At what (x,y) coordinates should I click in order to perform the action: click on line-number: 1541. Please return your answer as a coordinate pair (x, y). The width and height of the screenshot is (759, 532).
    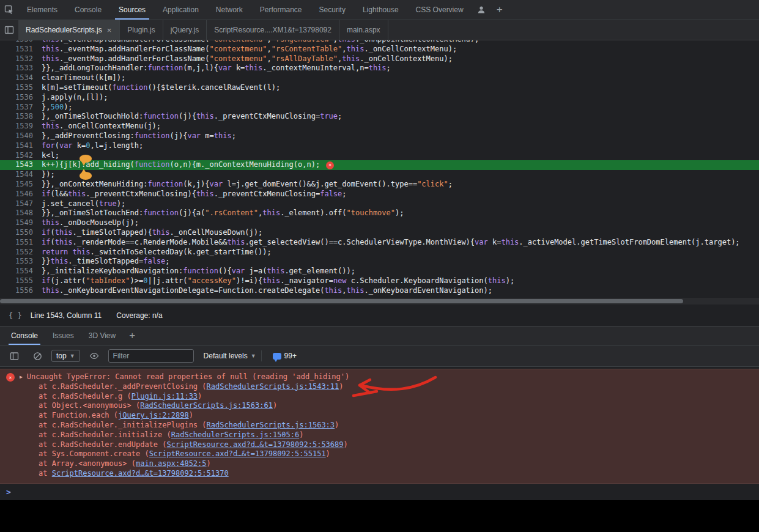
    Looking at the image, I should click on (21, 146).